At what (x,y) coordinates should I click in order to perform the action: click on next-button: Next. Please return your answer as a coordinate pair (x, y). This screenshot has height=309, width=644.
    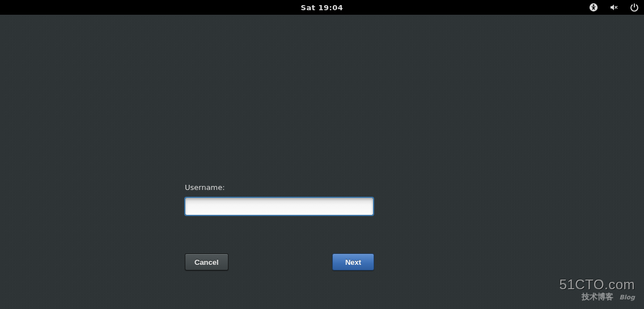
    Looking at the image, I should click on (353, 262).